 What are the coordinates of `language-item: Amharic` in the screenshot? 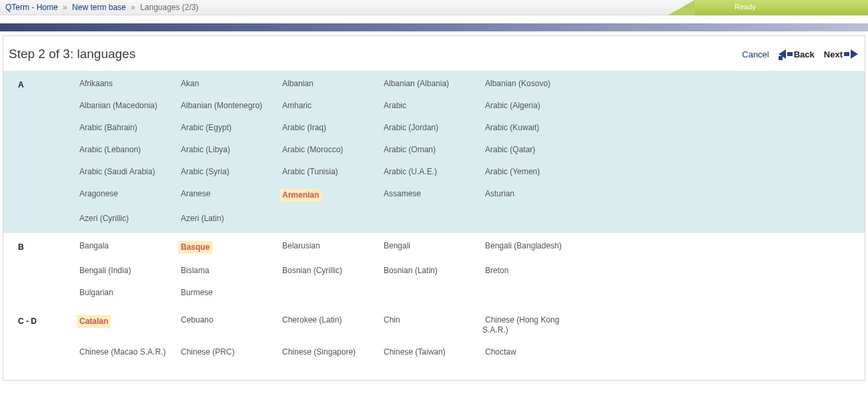 It's located at (297, 106).